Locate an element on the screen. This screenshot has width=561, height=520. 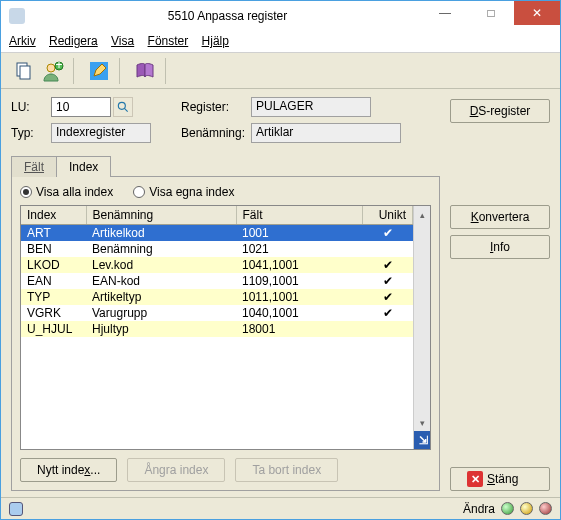
col-unikt: Unikt is located at coordinates (388, 216).